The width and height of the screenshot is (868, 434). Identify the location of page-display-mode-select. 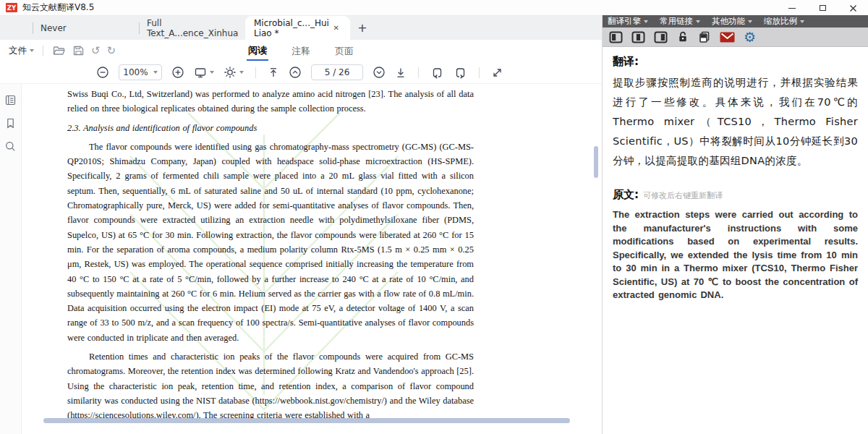
(204, 72).